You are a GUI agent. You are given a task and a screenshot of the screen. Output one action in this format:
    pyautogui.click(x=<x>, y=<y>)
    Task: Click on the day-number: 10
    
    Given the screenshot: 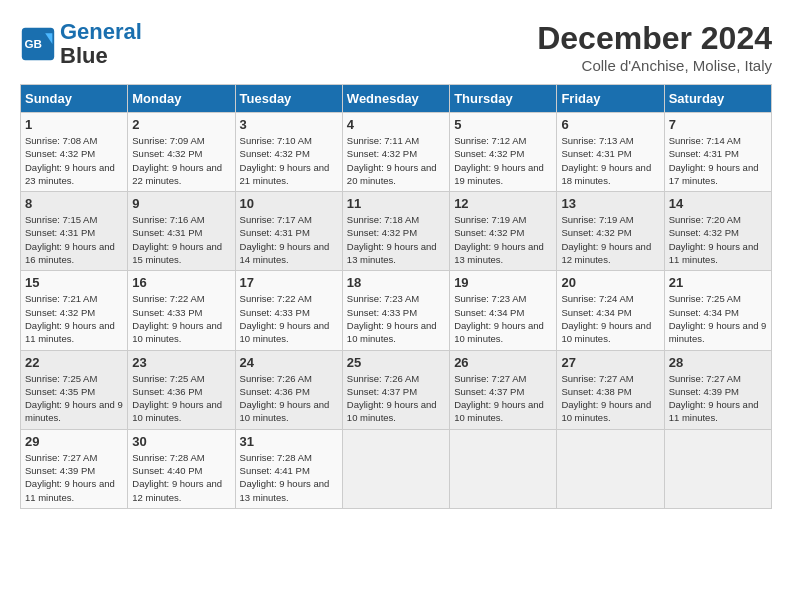 What is the action you would take?
    pyautogui.click(x=289, y=204)
    